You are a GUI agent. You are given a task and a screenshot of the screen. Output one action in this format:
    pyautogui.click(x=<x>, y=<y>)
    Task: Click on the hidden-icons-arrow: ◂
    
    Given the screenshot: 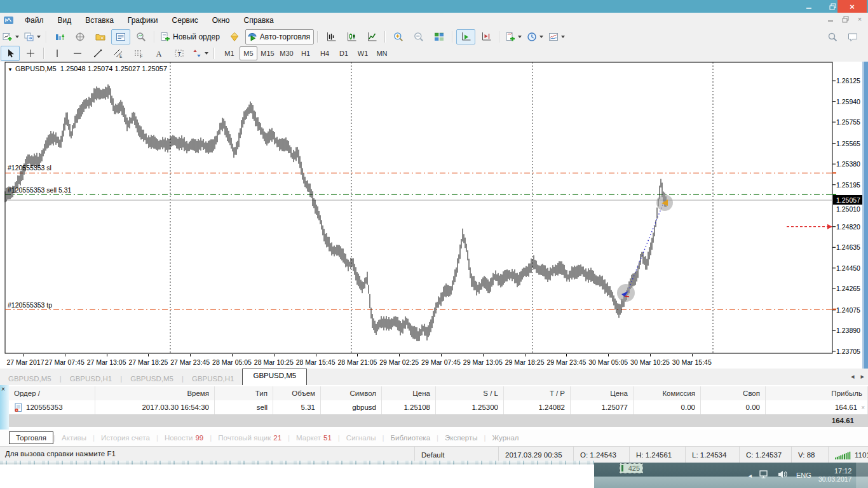 What is the action you would take?
    pyautogui.click(x=750, y=475)
    